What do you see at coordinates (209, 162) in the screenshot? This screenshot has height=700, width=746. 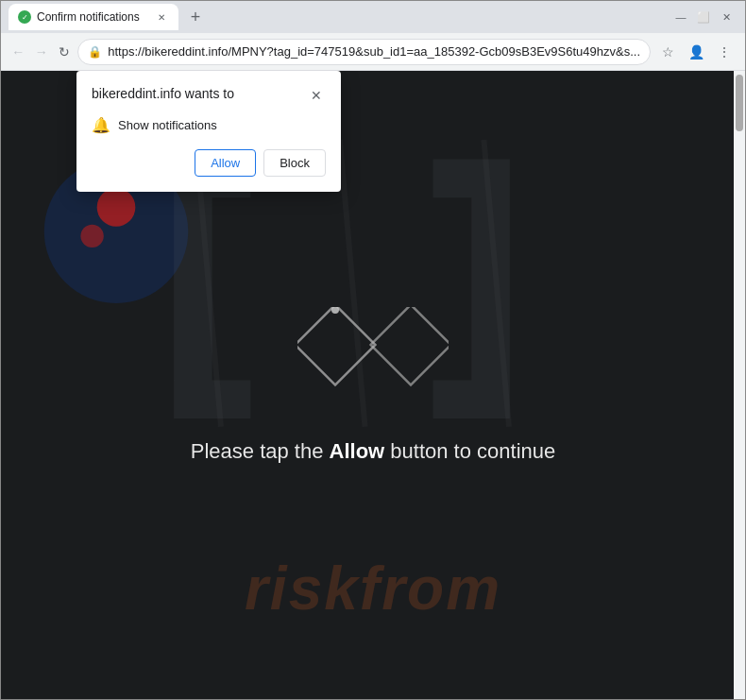 I see `popup-buttons: Allow Block` at bounding box center [209, 162].